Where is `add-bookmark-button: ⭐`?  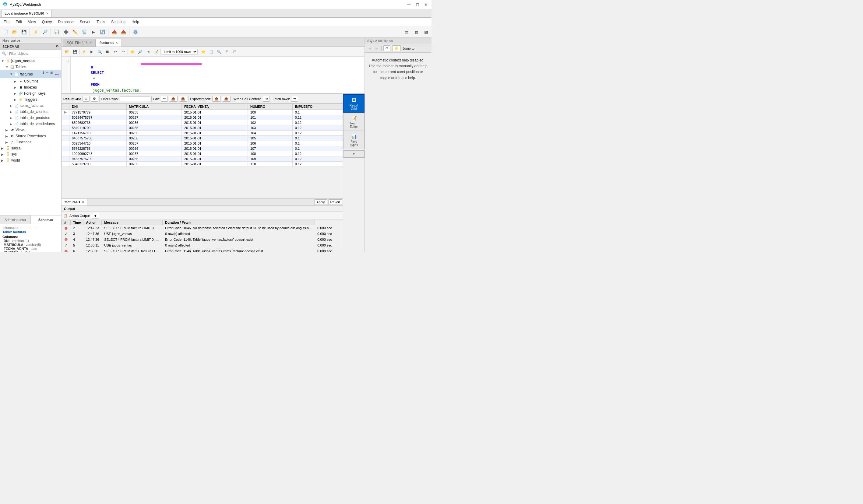
add-bookmark-button: ⭐ is located at coordinates (132, 52).